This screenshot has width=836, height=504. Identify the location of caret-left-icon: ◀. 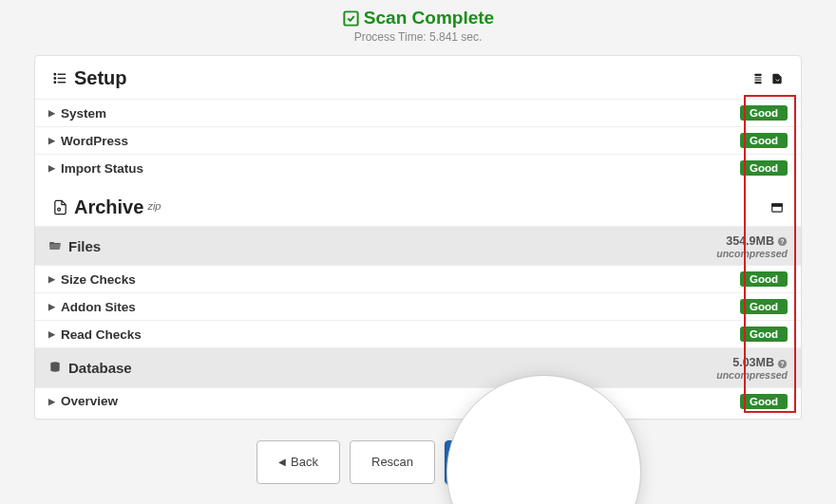
(282, 461).